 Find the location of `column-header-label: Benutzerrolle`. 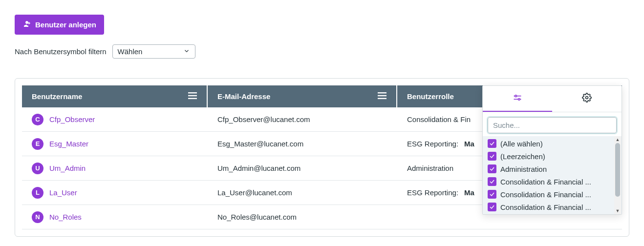

column-header-label: Benutzerrolle is located at coordinates (430, 97).